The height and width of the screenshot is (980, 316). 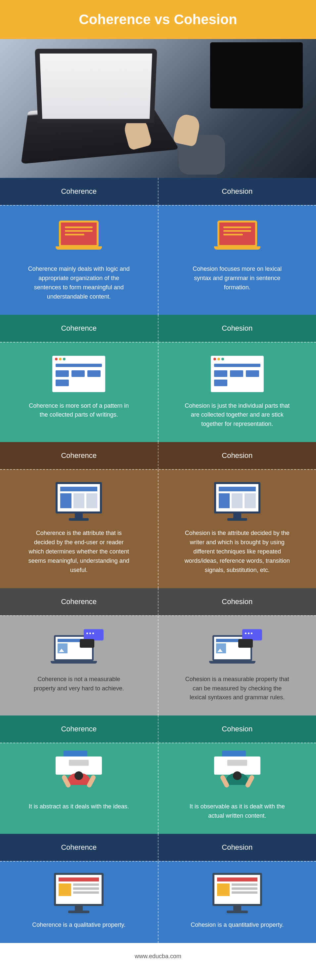 I want to click on cohesion-text-2: Cohesion is just the individual parts th…, so click(x=237, y=415).